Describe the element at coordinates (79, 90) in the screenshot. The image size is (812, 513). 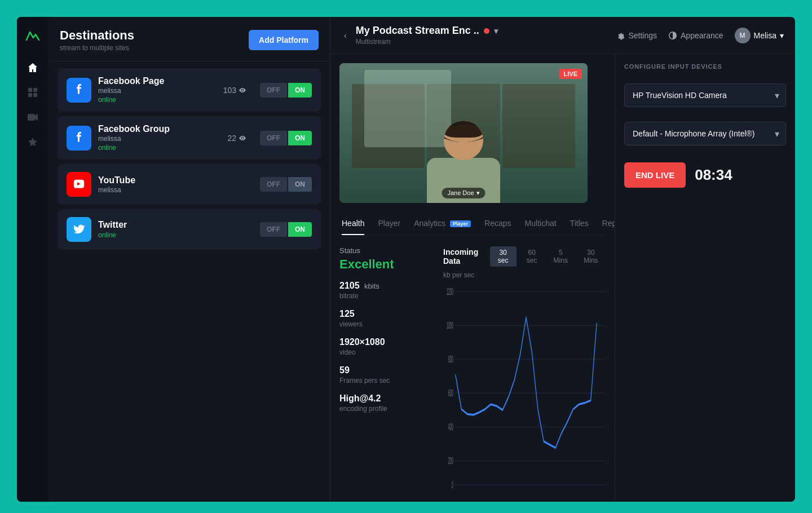
I see `facebook-page-logo` at that location.